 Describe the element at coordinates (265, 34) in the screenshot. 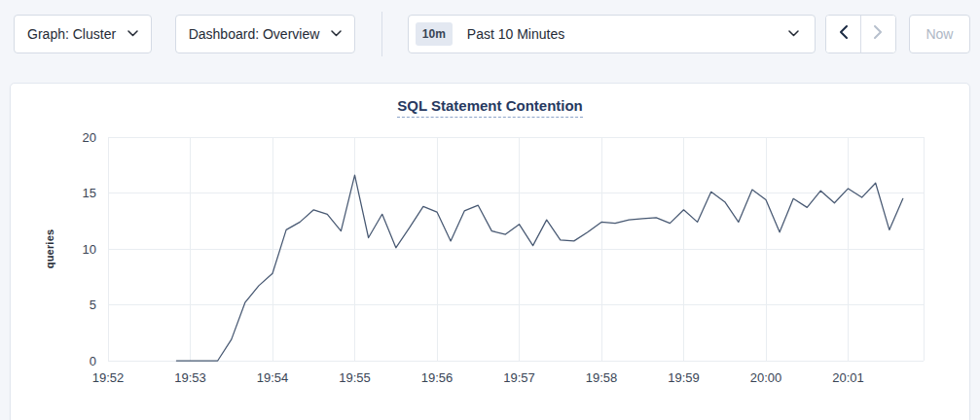

I see `dashboard-dropdown: Dashboard: Overview` at that location.